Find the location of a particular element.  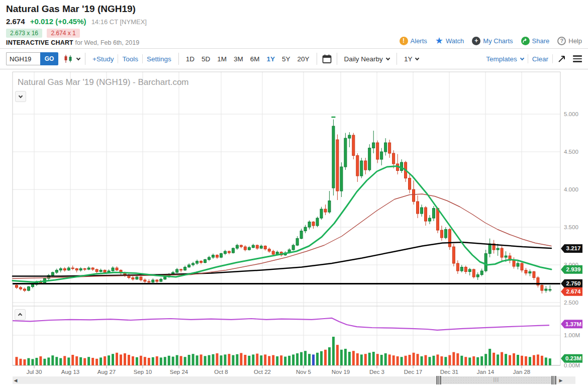

scrollbar-thumb: ||| is located at coordinates (497, 380).